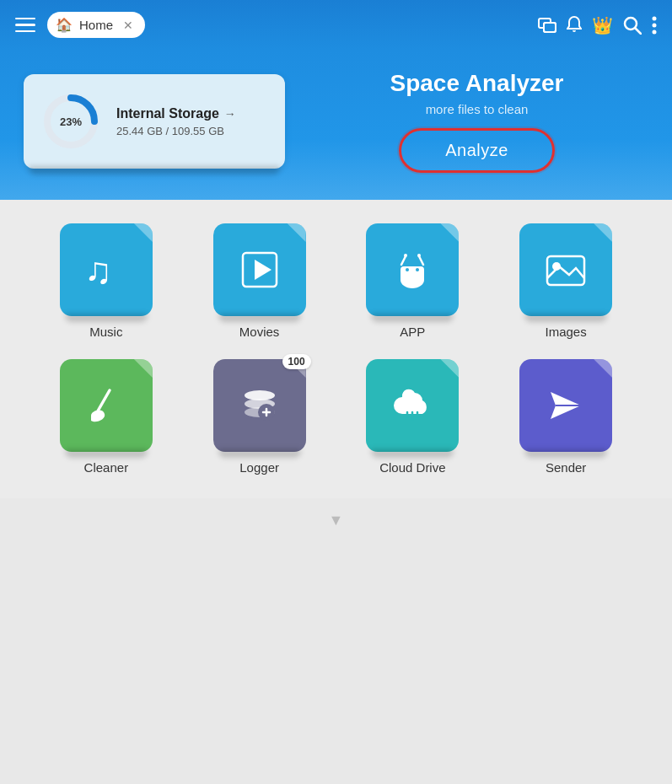  Describe the element at coordinates (260, 270) in the screenshot. I see `app-icon-movies` at that location.